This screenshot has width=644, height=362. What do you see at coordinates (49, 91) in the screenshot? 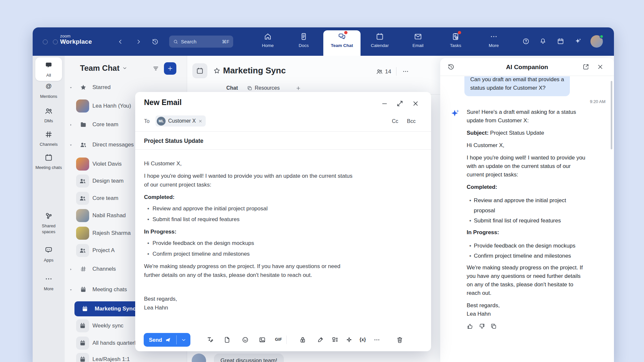
I see `sidebar-item-mentions: @Mentions` at bounding box center [49, 91].